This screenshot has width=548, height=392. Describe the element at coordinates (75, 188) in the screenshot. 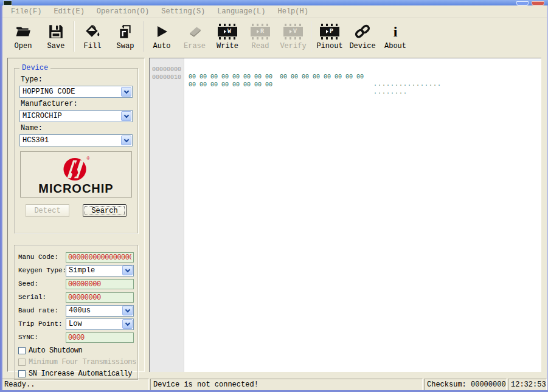

I see `manufacturer-logo-text: MICROCHIP` at that location.